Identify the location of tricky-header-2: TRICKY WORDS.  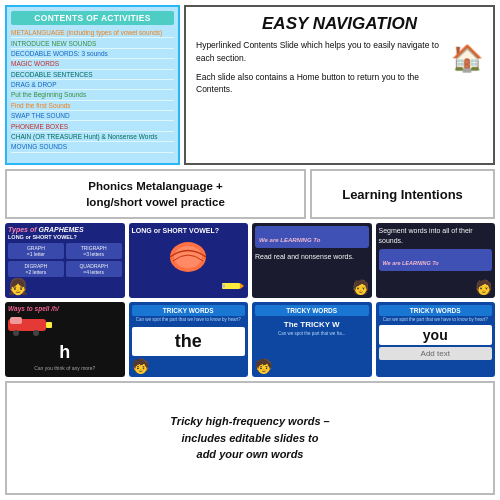
(312, 310).